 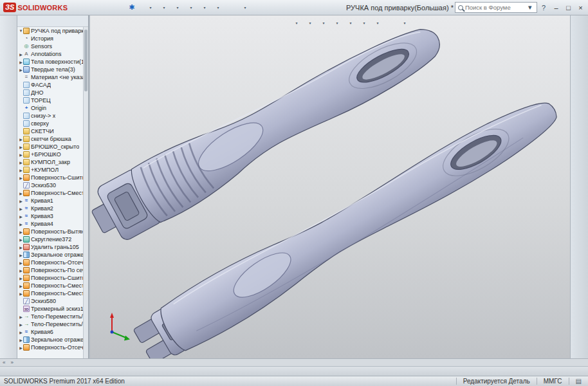 What do you see at coordinates (580, 152) in the screenshot?
I see `isometric-view-icon` at bounding box center [580, 152].